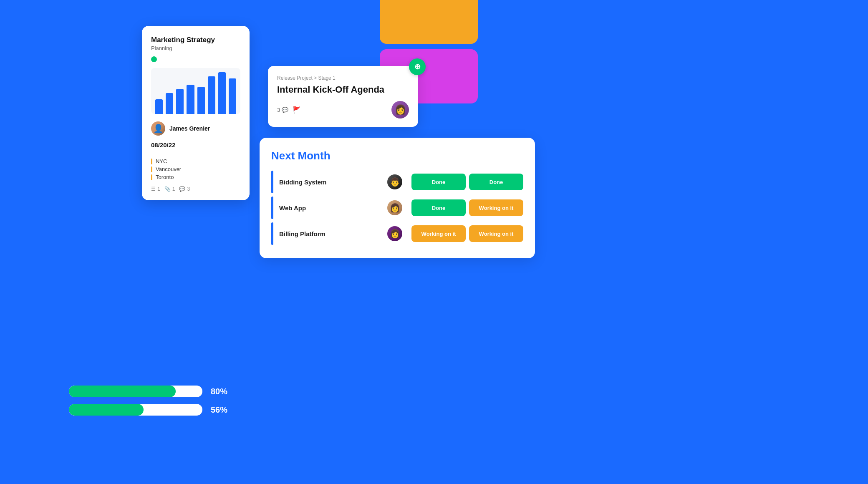 This screenshot has height=484, width=868. I want to click on progress-label-1: 80%, so click(219, 391).